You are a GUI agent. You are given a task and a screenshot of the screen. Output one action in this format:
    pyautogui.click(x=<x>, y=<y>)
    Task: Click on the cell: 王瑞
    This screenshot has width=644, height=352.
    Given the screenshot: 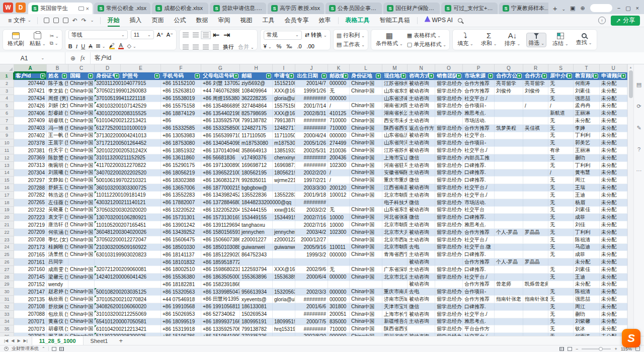 What is the action you would take?
    pyautogui.click(x=587, y=188)
    